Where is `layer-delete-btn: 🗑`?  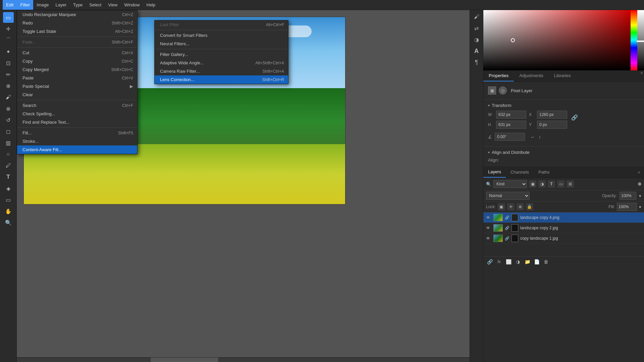 layer-delete-btn: 🗑 is located at coordinates (546, 262).